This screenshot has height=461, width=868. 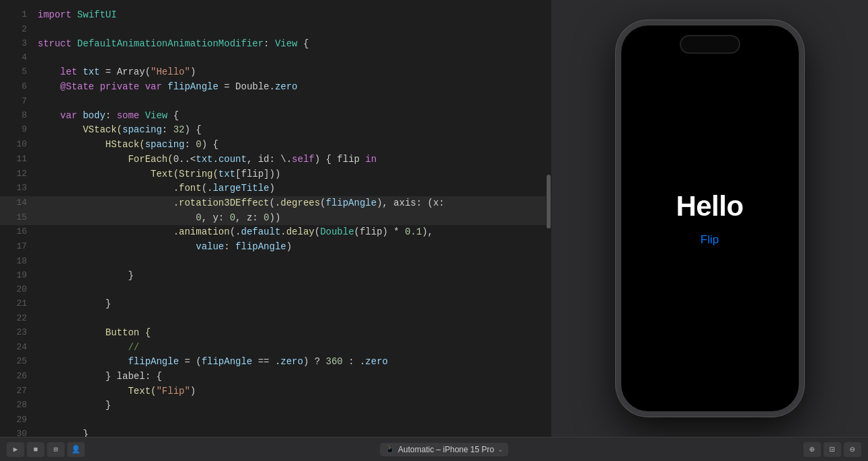 What do you see at coordinates (128, 145) in the screenshot?
I see `code-text: HStack(spacing: 0) {` at bounding box center [128, 145].